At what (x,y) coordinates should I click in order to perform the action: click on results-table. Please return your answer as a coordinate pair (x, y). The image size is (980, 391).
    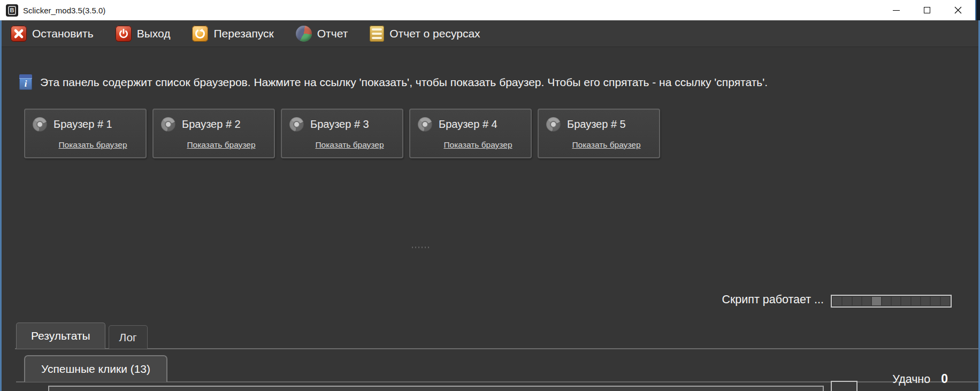
    Looking at the image, I should click on (436, 388).